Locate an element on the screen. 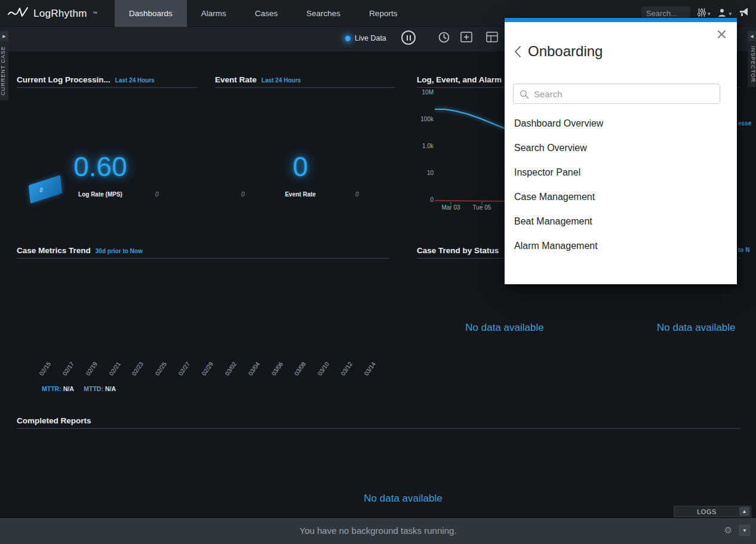 The image size is (756, 544). completed-reports-title: Completed Reports is located at coordinates (54, 420).